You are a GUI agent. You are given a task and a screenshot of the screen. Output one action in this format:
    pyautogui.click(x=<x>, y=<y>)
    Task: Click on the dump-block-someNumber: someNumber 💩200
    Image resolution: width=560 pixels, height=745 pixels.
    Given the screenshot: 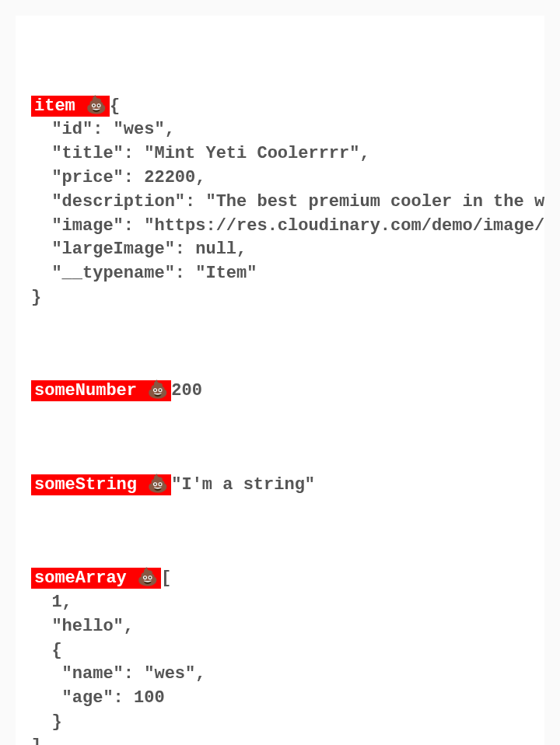 What is the action you would take?
    pyautogui.click(x=285, y=392)
    